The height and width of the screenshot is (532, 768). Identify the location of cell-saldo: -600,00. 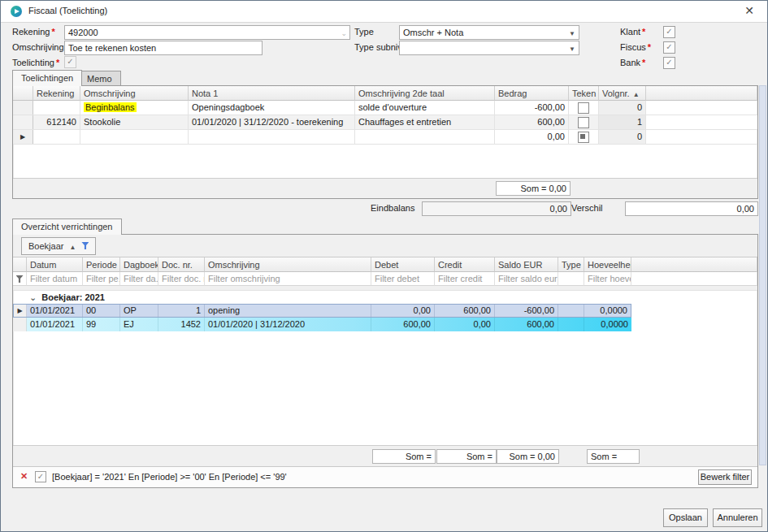
(527, 310).